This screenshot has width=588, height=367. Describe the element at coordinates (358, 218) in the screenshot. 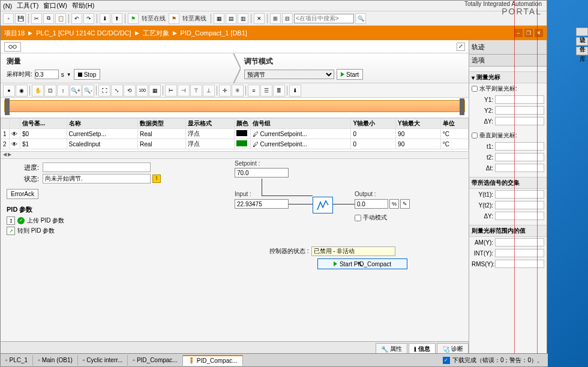

I see `manual-mode-checkbox` at that location.